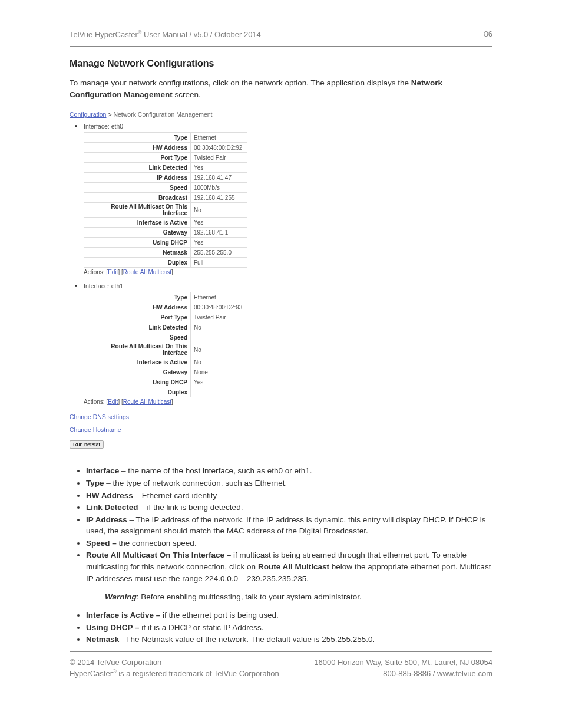 The height and width of the screenshot is (728, 562). Describe the element at coordinates (289, 615) in the screenshot. I see `definition-item: Interface is Active – if the ethernet po…` at that location.